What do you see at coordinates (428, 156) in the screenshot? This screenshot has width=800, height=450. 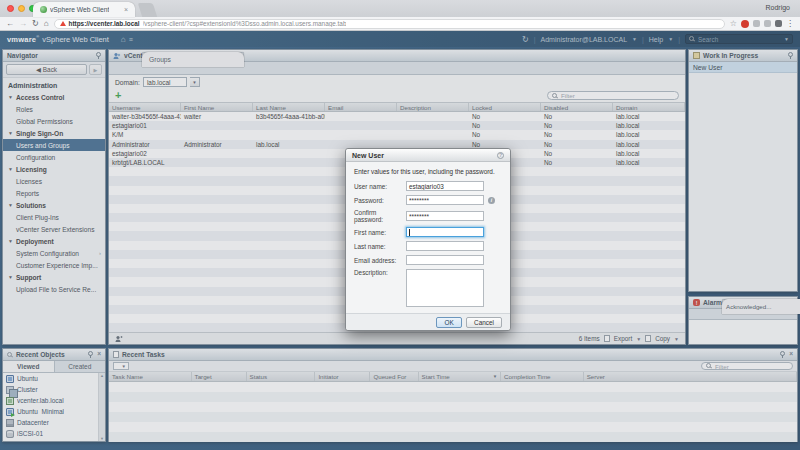 I see `dialog-title-bar: New User ?` at bounding box center [428, 156].